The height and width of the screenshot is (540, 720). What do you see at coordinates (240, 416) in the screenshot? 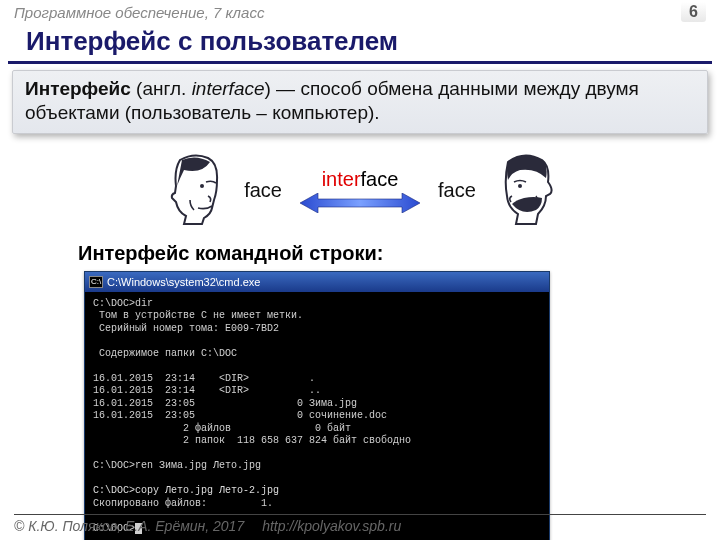
I see `cmd-line: 16.01.2015 23:05 0 сочинение.doc` at bounding box center [240, 416].